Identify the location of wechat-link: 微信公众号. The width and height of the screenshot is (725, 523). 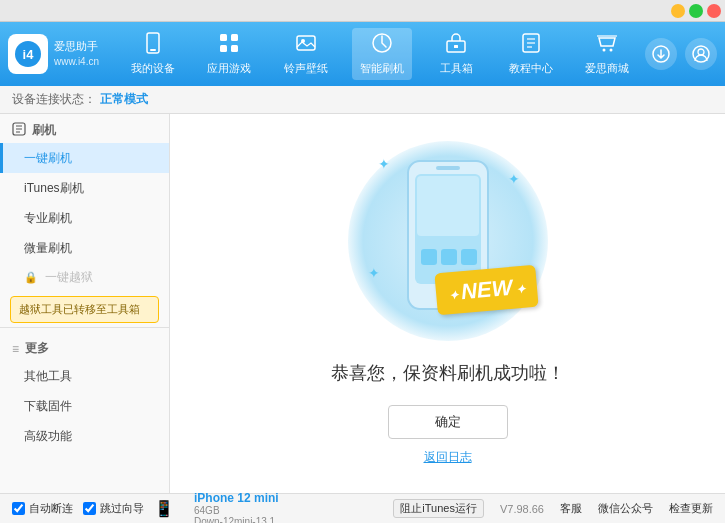
(626, 508).